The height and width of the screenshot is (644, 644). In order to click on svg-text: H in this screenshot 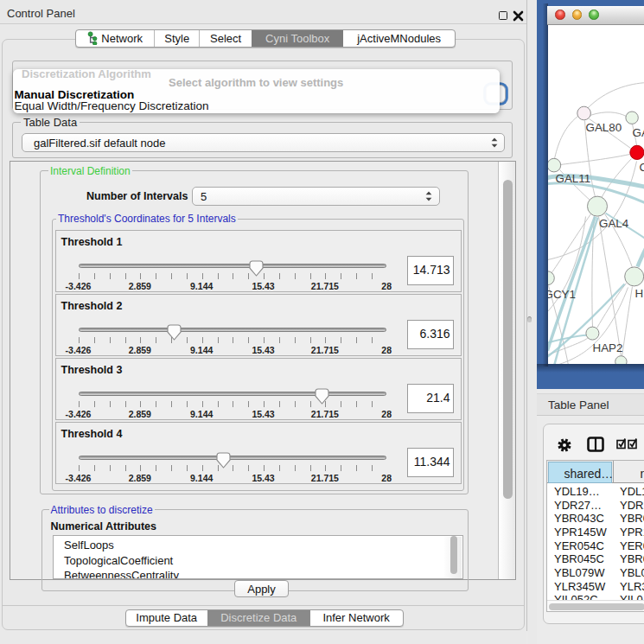, I will do `click(639, 292)`.